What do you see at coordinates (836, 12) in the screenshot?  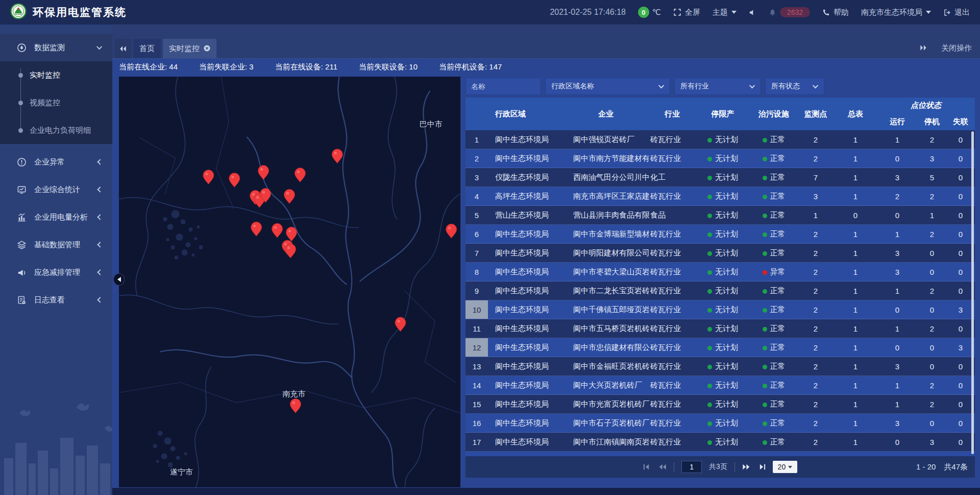 I see `help-button: 帮助` at bounding box center [836, 12].